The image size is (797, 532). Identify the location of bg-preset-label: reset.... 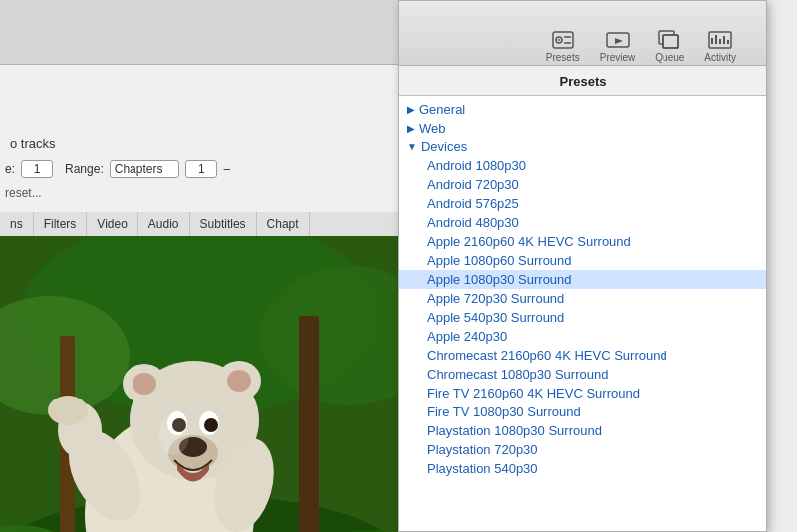
(24, 193).